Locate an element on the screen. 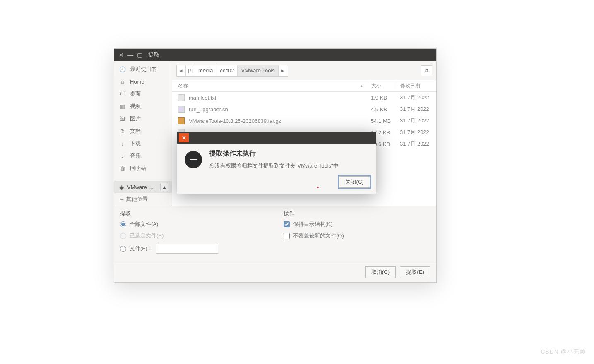 Image resolution: width=594 pixels, height=364 pixels. error-close-button: 关闭(C) is located at coordinates (354, 182).